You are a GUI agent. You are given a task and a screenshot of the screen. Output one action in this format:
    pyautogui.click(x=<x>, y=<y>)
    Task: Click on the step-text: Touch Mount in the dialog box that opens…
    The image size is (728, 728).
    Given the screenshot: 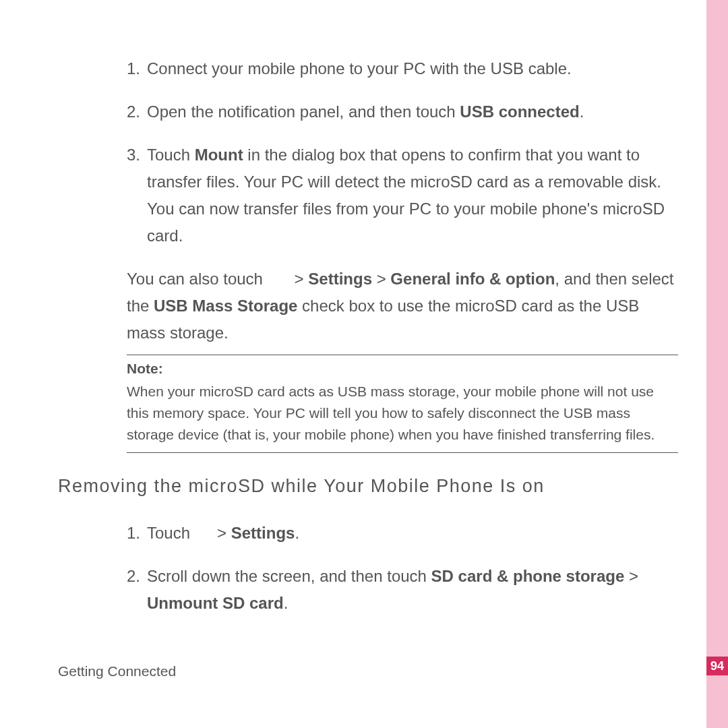 What is the action you would take?
    pyautogui.click(x=413, y=195)
    